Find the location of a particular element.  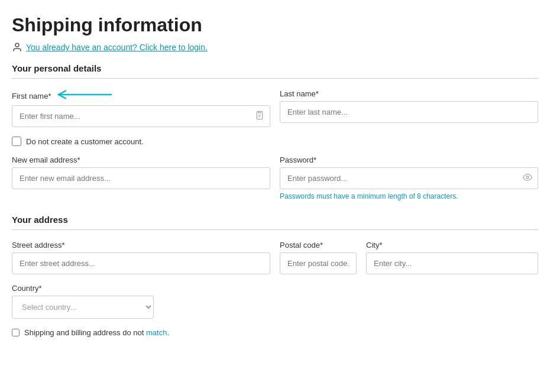

first-name-group: First name* is located at coordinates (141, 108).